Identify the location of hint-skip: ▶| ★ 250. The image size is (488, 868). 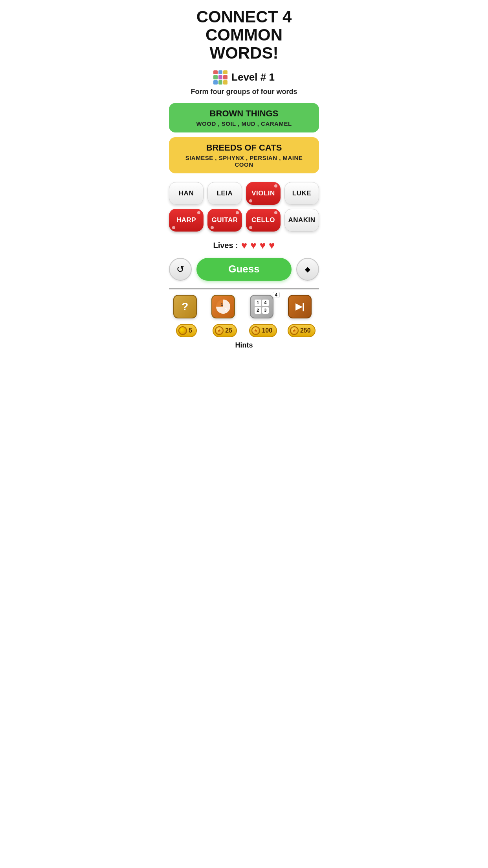
(302, 316).